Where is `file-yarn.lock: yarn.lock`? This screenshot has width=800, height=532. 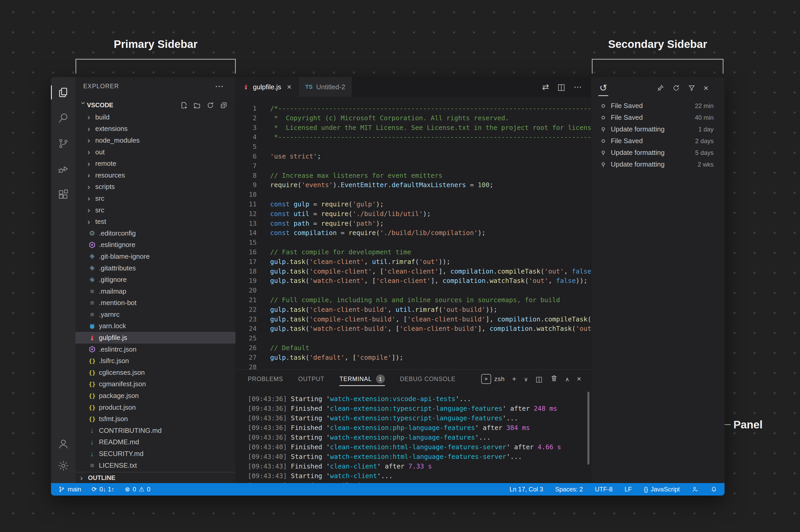 file-yarn.lock: yarn.lock is located at coordinates (155, 326).